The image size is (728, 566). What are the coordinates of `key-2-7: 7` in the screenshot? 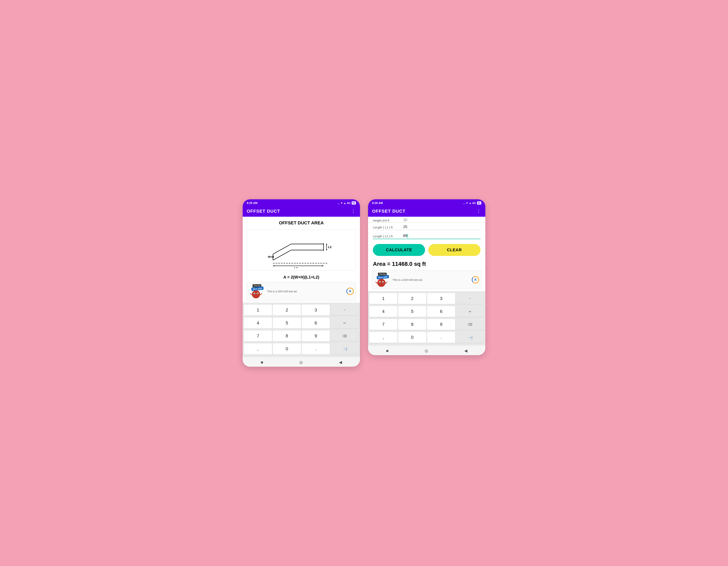 It's located at (383, 324).